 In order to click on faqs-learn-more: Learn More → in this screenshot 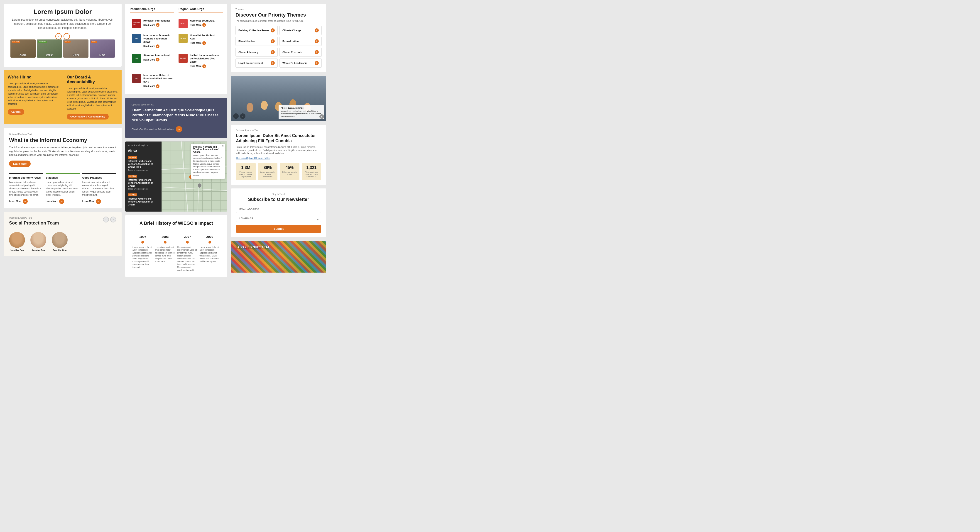, I will do `click(26, 202)`.